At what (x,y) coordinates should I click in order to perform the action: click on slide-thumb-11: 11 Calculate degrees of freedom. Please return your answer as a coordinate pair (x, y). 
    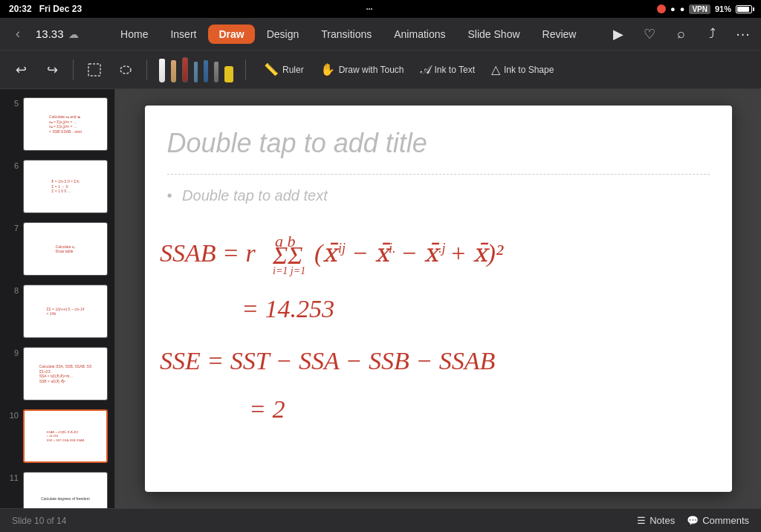
    Looking at the image, I should click on (57, 489).